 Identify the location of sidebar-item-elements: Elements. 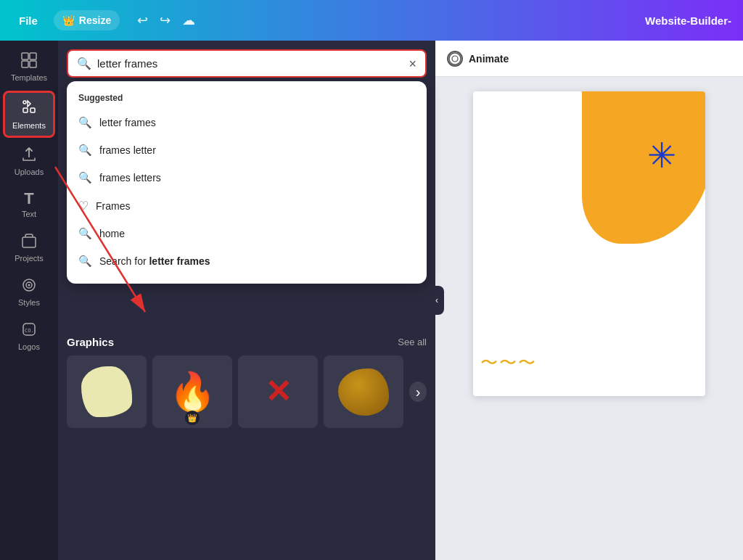
(29, 115).